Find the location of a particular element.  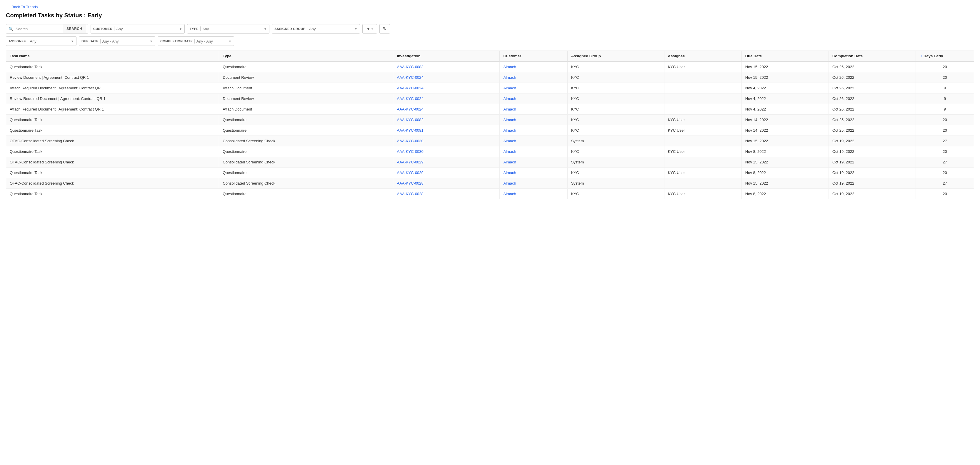

col-header-due-date: Due Date is located at coordinates (785, 56).